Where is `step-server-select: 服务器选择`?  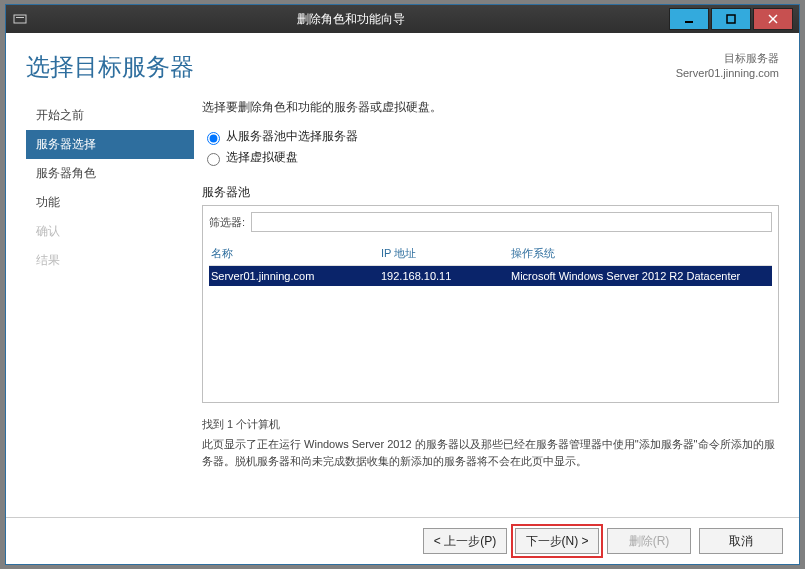
step-server-select: 服务器选择 is located at coordinates (110, 144).